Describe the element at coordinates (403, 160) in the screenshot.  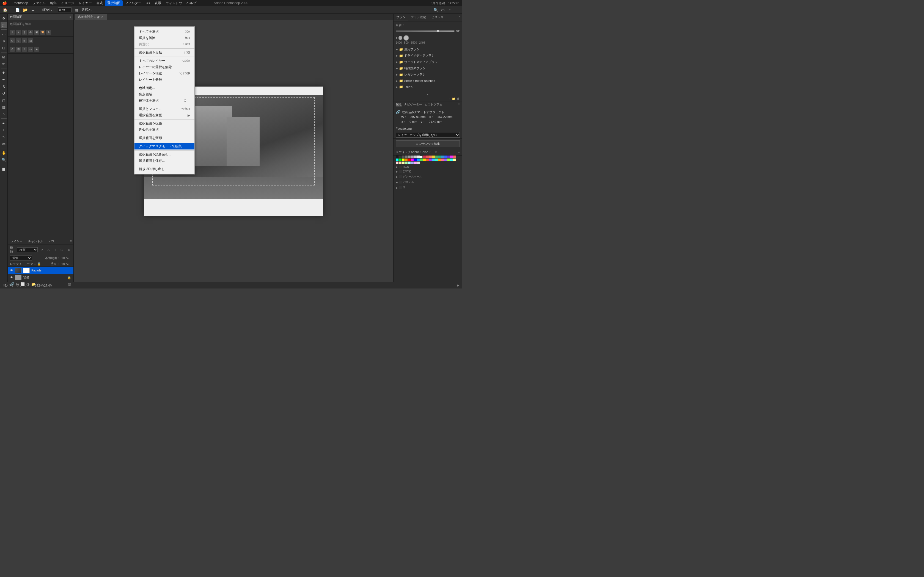
I see `sw-yellow2` at that location.